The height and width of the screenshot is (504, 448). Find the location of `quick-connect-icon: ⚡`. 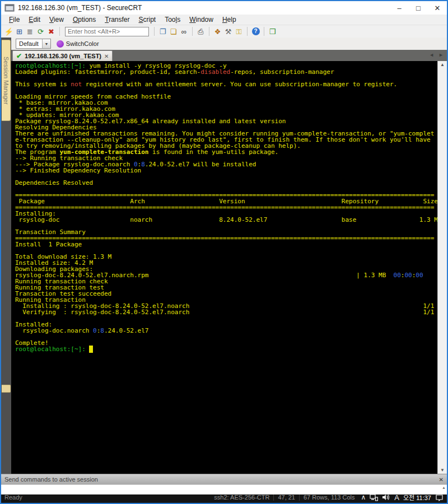

quick-connect-icon: ⚡ is located at coordinates (9, 31).